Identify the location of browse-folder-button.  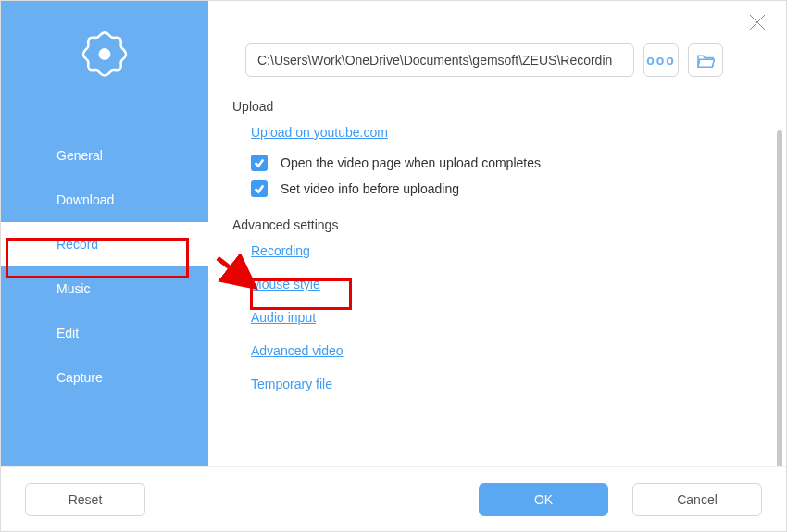
(706, 60).